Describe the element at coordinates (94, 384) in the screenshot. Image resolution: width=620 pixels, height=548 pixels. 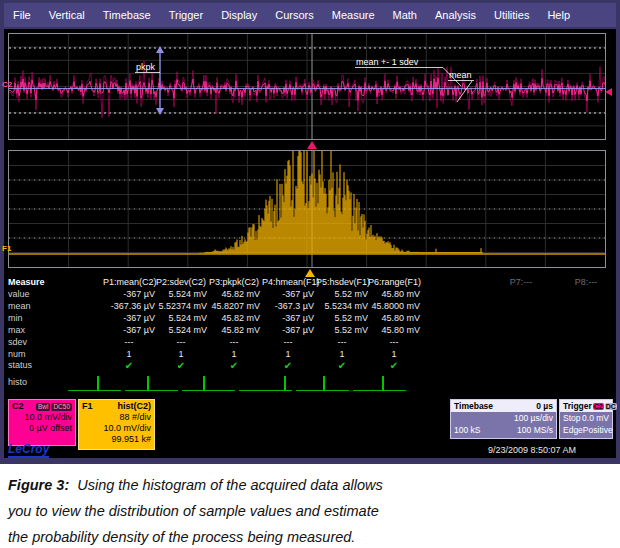
I see `histicon-p1` at that location.